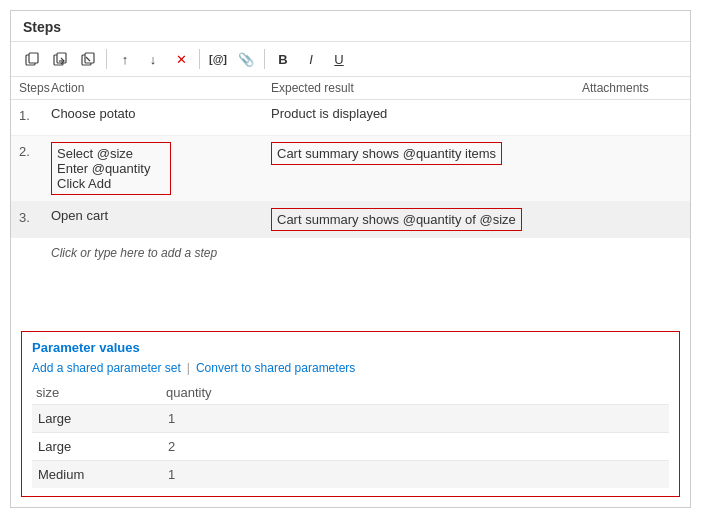 The image size is (701, 520). I want to click on step-2-result: Cart summary shows @quantity items, so click(426, 154).